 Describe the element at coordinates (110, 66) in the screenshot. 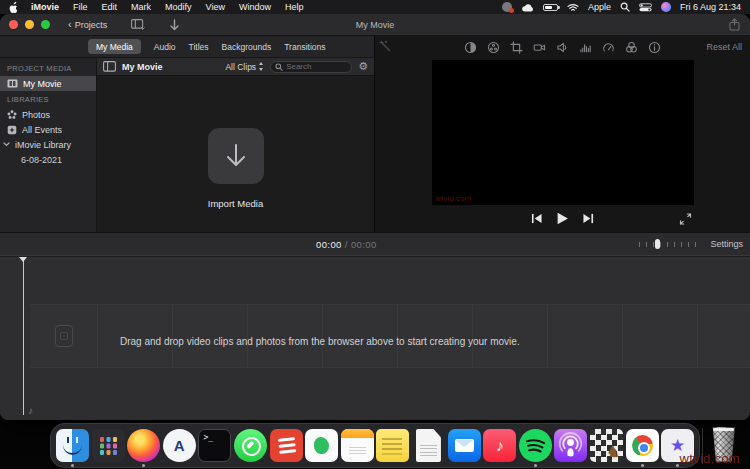

I see `pane-toggle-icon` at that location.